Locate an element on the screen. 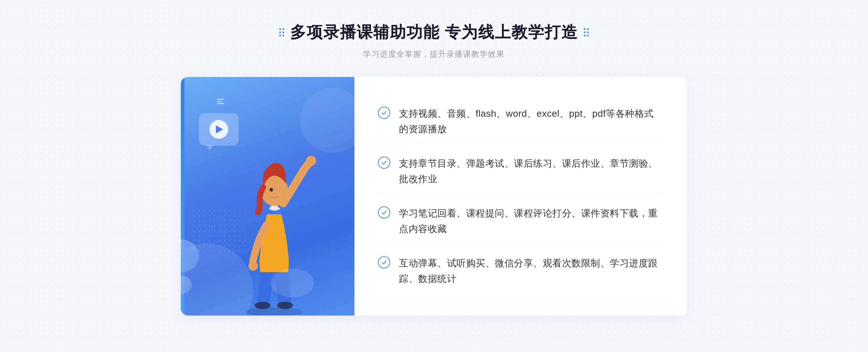 Image resolution: width=868 pixels, height=352 pixels. feature-text-4: 互动弹幕、试听购买、微信分享、观看次数限制、学习进度跟踪、数据统计 is located at coordinates (530, 271).